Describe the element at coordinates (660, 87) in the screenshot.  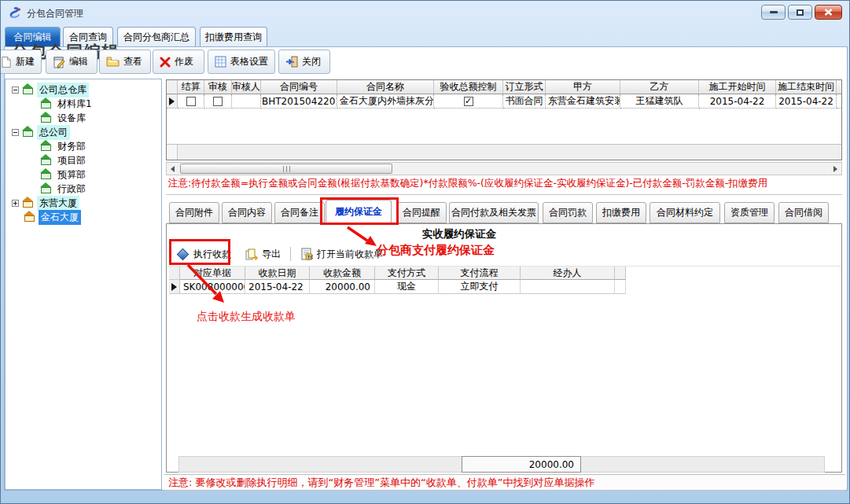
I see `column-header-party-b: 乙方` at that location.